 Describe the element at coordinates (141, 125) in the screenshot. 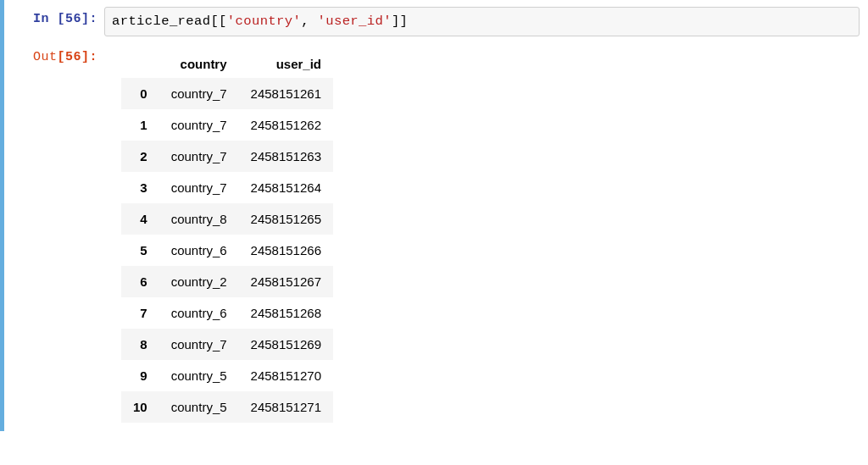

I see `row-index: 1` at that location.